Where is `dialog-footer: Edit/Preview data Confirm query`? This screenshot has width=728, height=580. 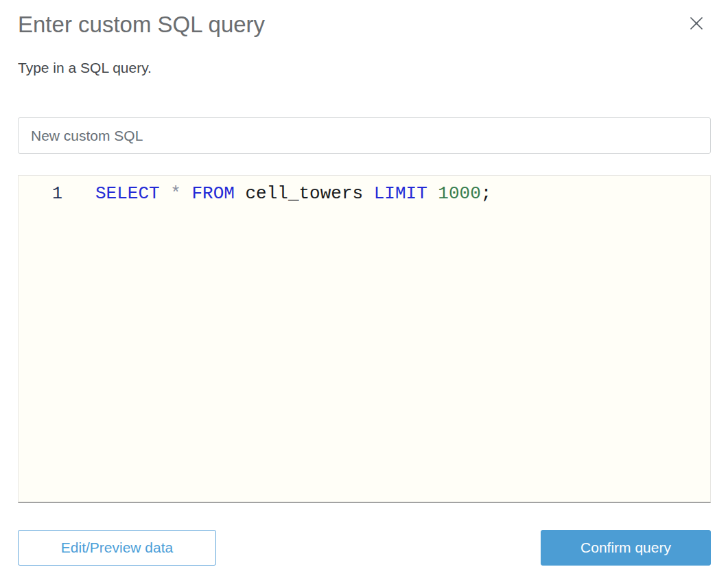 dialog-footer: Edit/Preview data Confirm query is located at coordinates (364, 548).